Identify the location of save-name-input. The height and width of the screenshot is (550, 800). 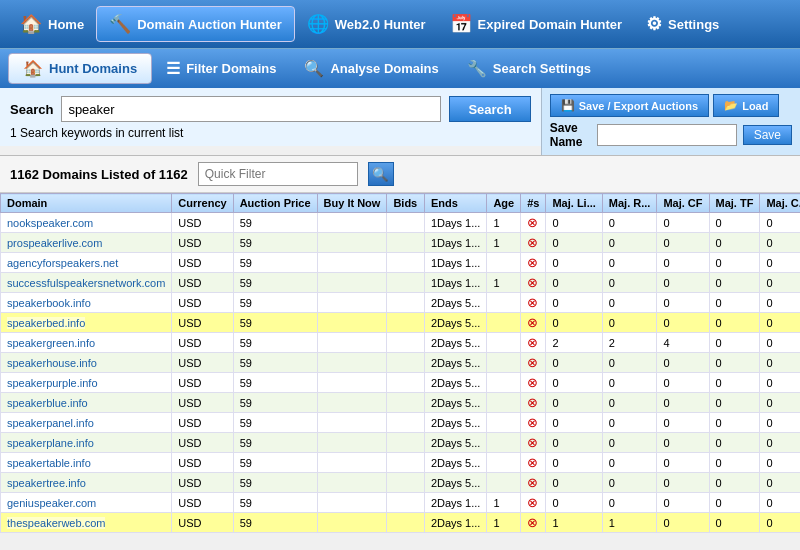
(667, 135).